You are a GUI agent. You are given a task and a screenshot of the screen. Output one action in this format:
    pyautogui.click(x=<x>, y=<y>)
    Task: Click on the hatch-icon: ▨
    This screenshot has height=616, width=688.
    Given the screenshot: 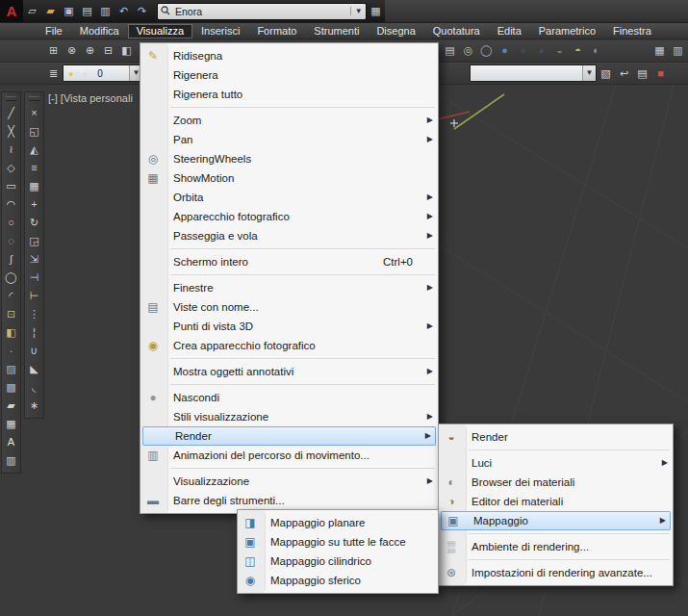 What is the action you would take?
    pyautogui.click(x=12, y=370)
    